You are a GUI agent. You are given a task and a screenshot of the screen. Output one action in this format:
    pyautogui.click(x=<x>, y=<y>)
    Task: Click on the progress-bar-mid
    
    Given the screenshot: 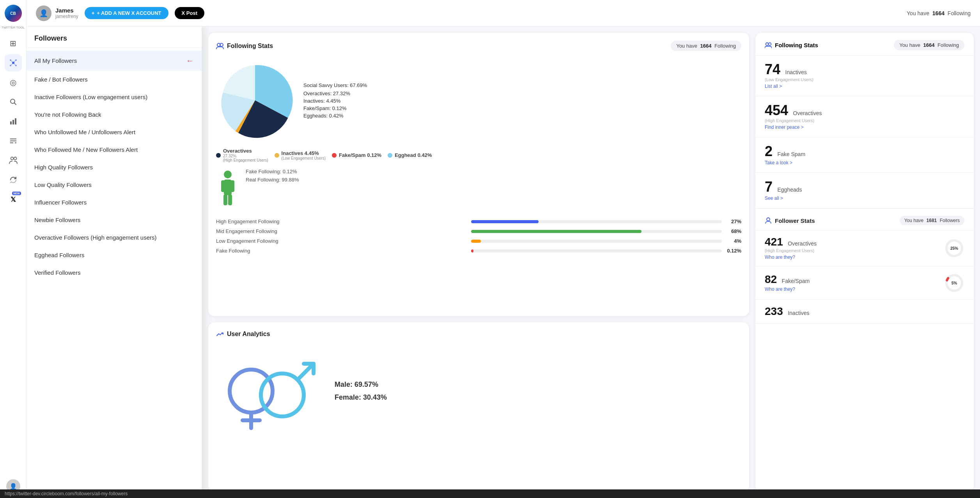 What is the action you would take?
    pyautogui.click(x=597, y=231)
    